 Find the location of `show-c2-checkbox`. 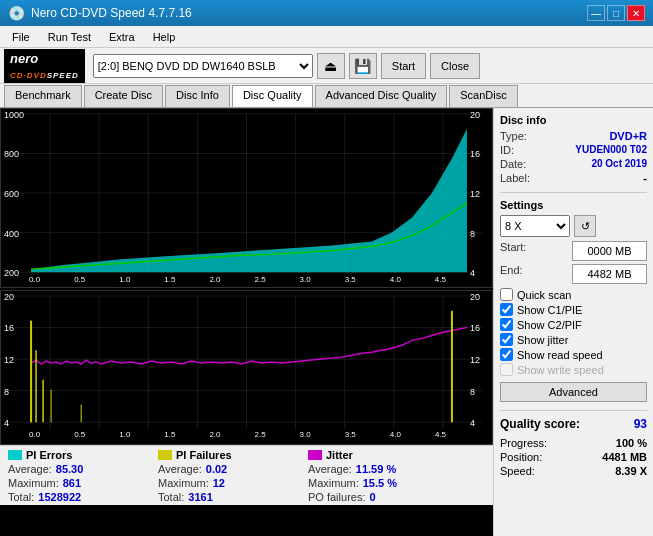

show-c2-checkbox is located at coordinates (506, 324).